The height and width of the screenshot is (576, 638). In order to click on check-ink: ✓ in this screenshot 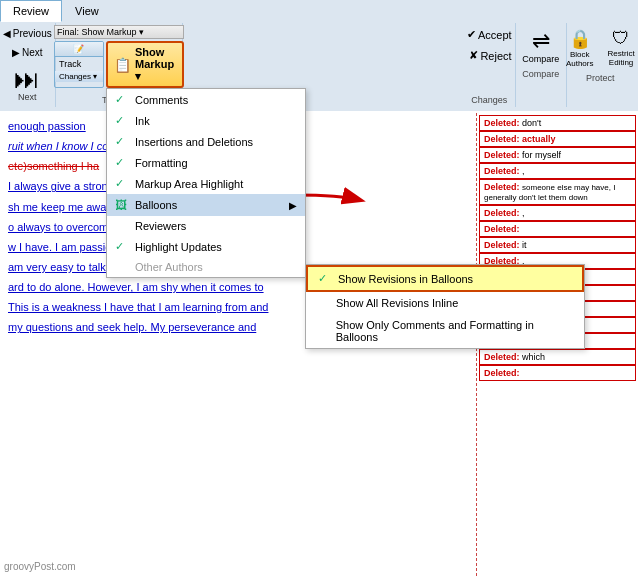, I will do `click(122, 120)`.